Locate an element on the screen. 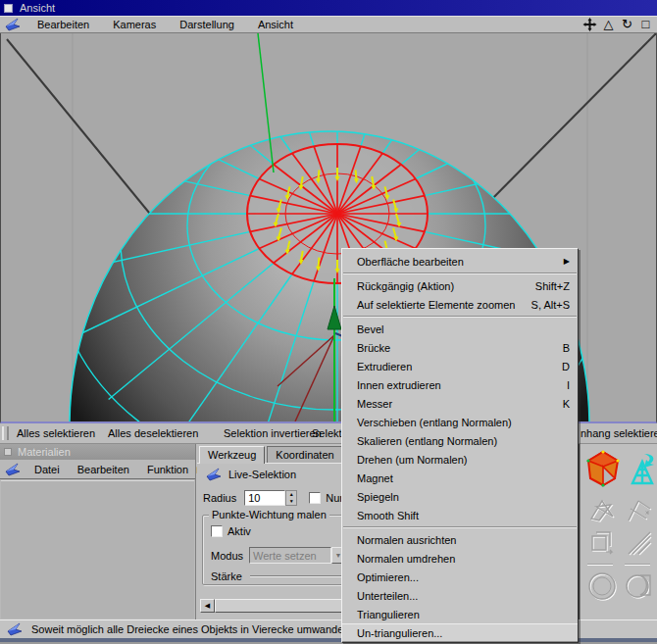  polygon-object-icon is located at coordinates (603, 469).